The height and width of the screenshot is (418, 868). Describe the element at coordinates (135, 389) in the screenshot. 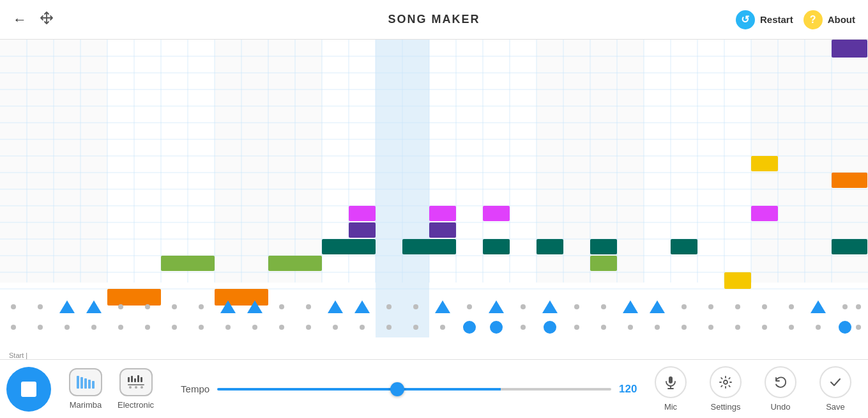

I see `electronic-button: Electronic` at that location.